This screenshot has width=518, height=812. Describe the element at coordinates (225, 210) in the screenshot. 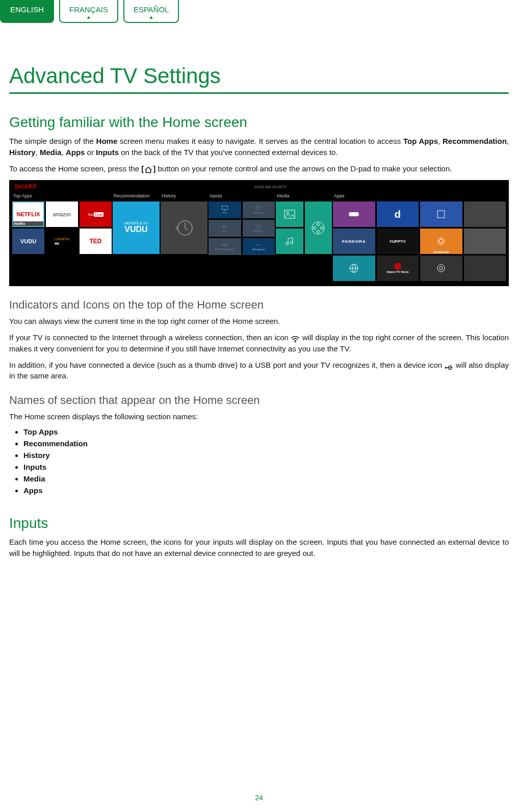

I see `input-tv-tile: TV` at that location.